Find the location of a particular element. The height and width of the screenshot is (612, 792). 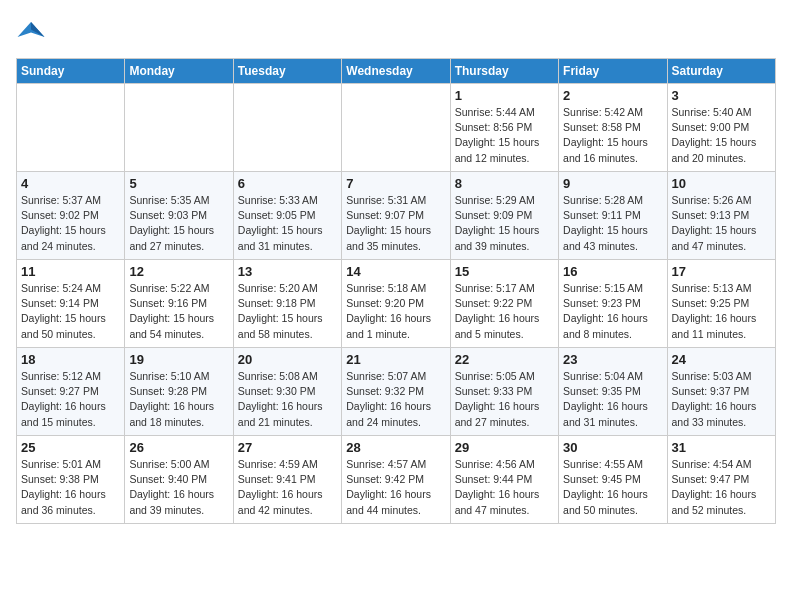

day-number-18: 18 is located at coordinates (70, 360).